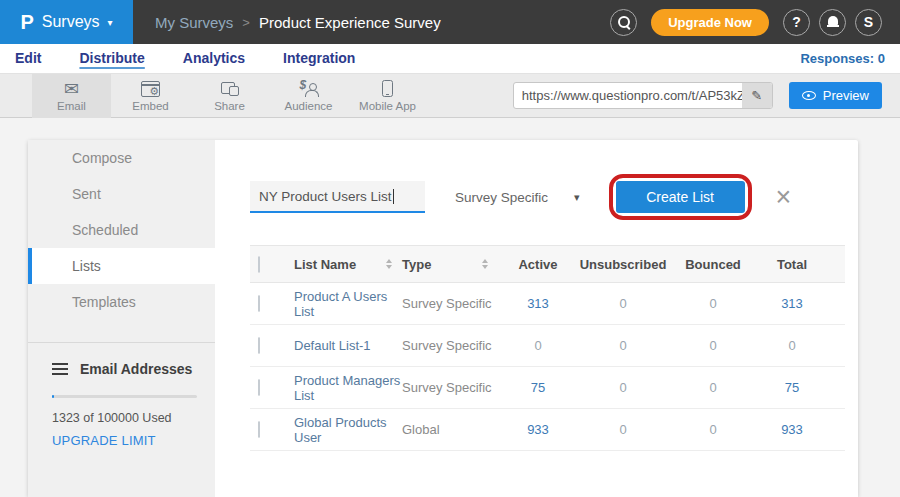 This screenshot has width=900, height=497. Describe the element at coordinates (548, 264) in the screenshot. I see `table-header-row: List Name Type Active Unsubscribed Bounc…` at that location.